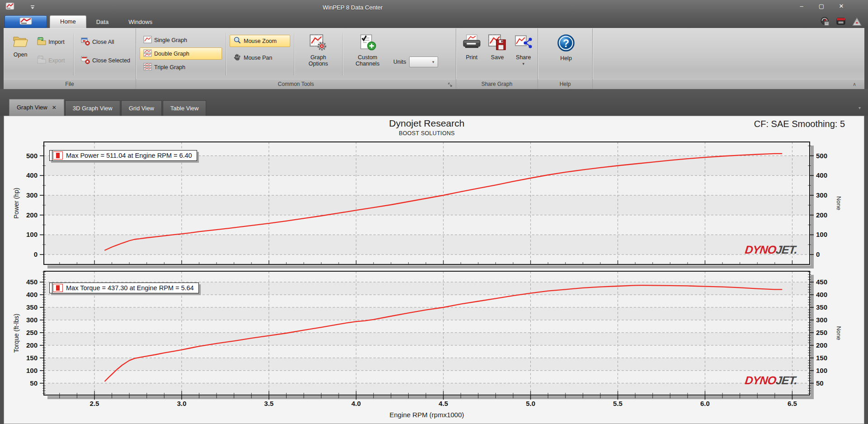 This screenshot has height=424, width=868. What do you see at coordinates (802, 6) in the screenshot?
I see `minimize-button: –` at bounding box center [802, 6].